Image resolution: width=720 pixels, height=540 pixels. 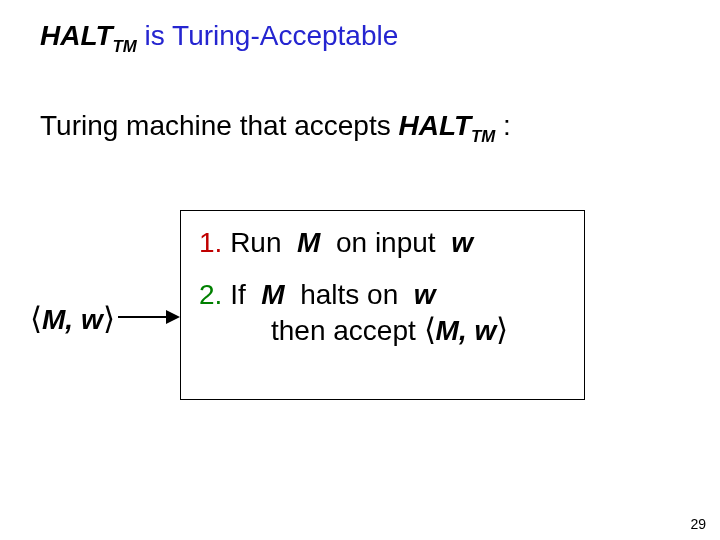 What do you see at coordinates (425, 294) in the screenshot?
I see `step-2-w: w` at bounding box center [425, 294].